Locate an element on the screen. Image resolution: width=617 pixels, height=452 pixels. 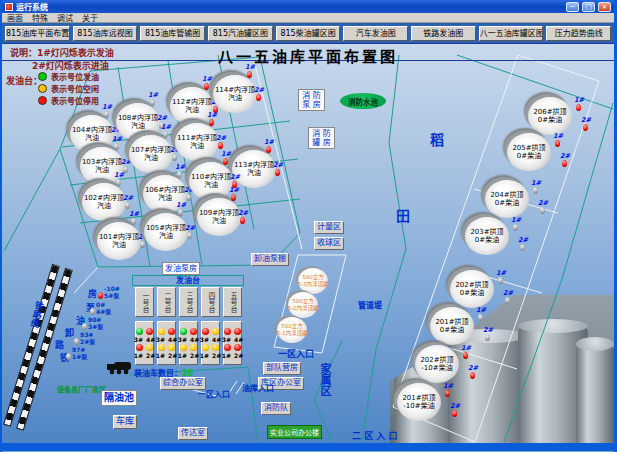
menu-screen: 画面 is located at coordinates (15, 18).